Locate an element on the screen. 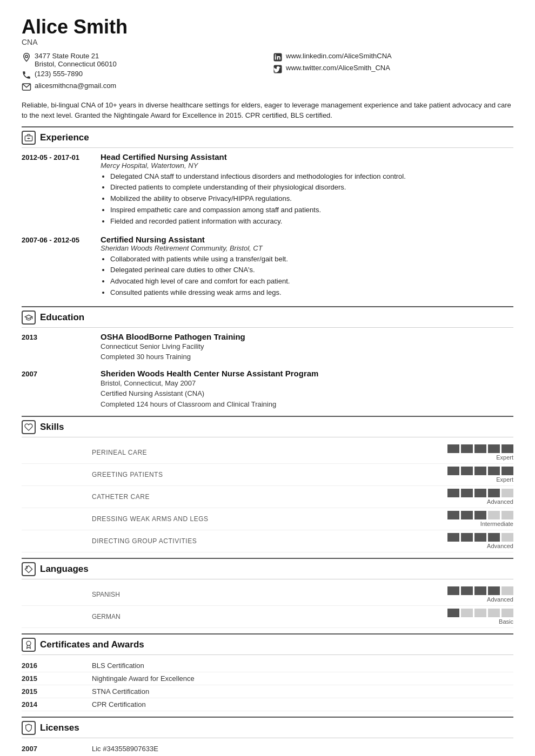 The height and width of the screenshot is (756, 535). experience-date: 2007-06 - 2012-05 is located at coordinates (57, 267).